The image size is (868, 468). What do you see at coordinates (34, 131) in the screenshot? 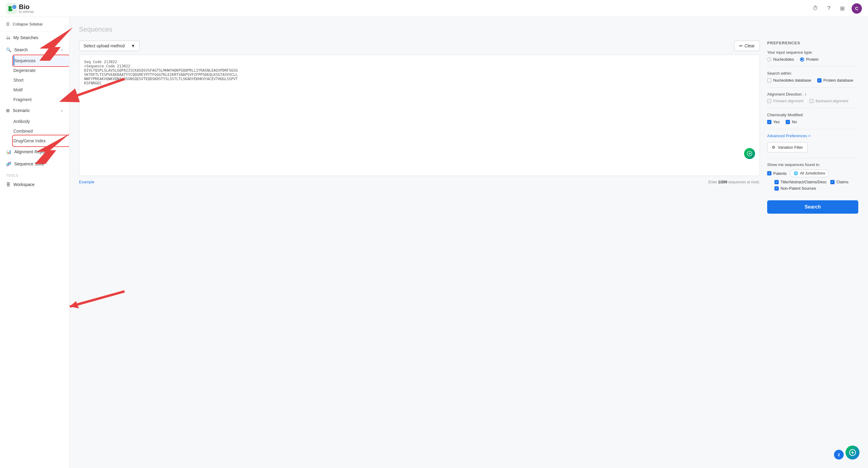
I see `scenario-sub-items: Antibody Combined Drug/Gene Index` at bounding box center [34, 131].